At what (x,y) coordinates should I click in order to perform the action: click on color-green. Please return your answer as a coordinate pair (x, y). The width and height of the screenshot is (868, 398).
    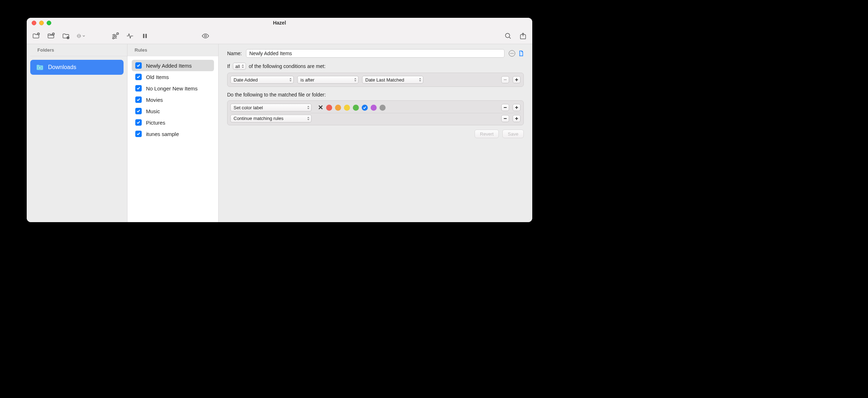
    Looking at the image, I should click on (356, 108).